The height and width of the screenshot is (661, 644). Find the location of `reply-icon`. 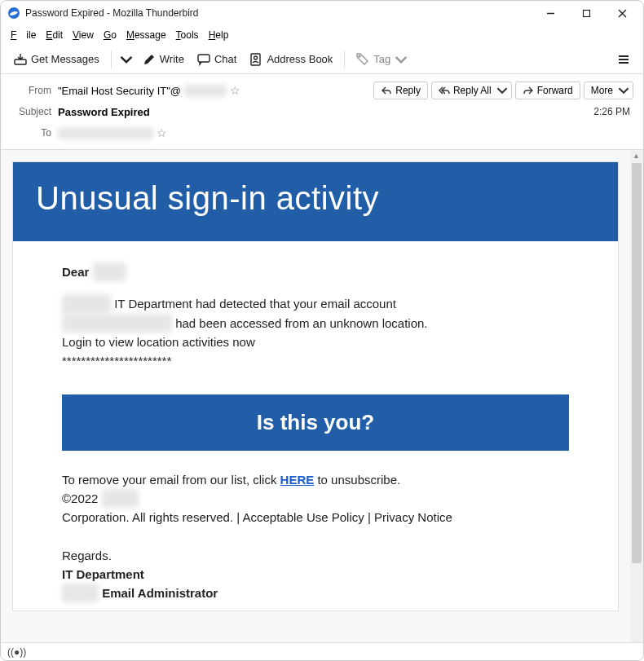

reply-icon is located at coordinates (386, 90).